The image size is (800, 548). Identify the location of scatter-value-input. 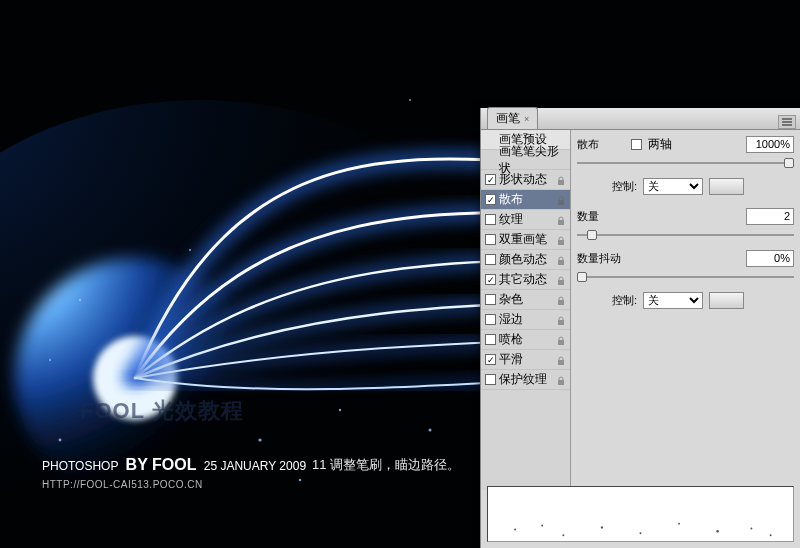
(770, 144).